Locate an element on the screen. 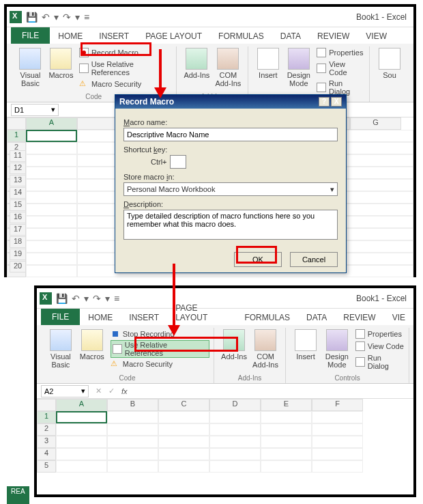  row-header: 5 is located at coordinates (46, 466).